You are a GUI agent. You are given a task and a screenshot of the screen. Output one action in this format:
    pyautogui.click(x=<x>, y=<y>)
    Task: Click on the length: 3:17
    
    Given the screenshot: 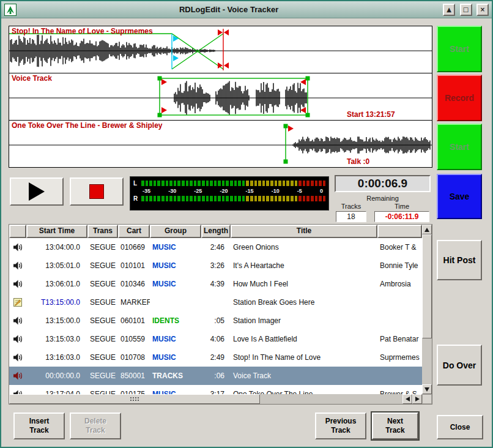 What is the action you would take?
    pyautogui.click(x=216, y=392)
    